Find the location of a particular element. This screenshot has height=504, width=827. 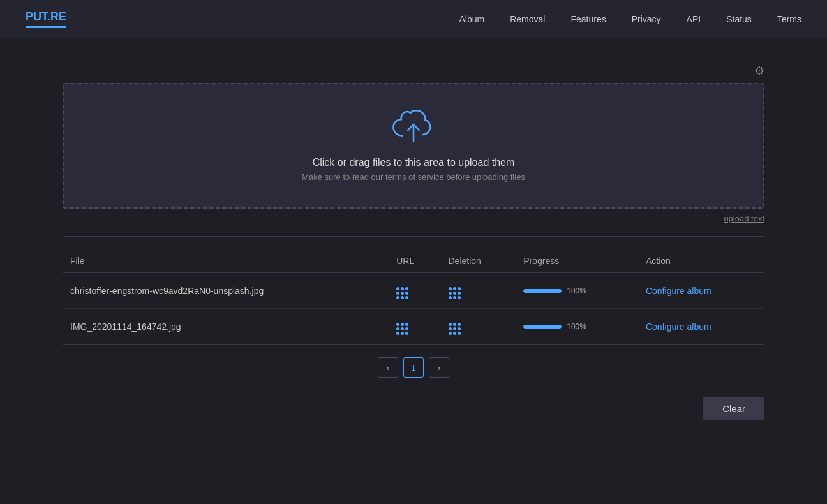

nav-link-api: API is located at coordinates (694, 19).